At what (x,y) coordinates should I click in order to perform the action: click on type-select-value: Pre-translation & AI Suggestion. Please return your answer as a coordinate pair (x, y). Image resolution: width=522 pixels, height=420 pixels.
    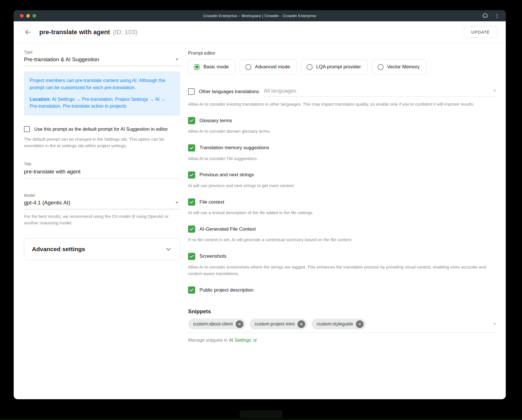
    Looking at the image, I should click on (62, 60).